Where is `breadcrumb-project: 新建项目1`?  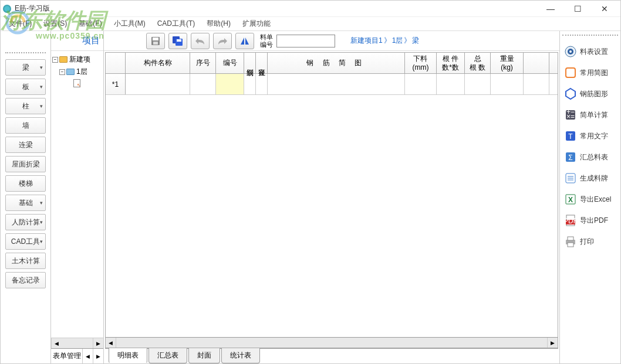 breadcrumb-project: 新建项目1 is located at coordinates (366, 41).